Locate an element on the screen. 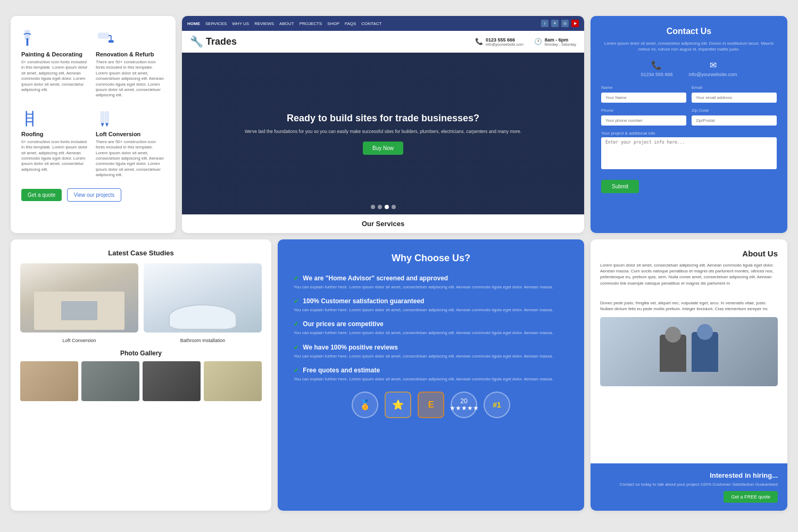 The height and width of the screenshot is (532, 798). nav-about: ABOUT is located at coordinates (287, 23).